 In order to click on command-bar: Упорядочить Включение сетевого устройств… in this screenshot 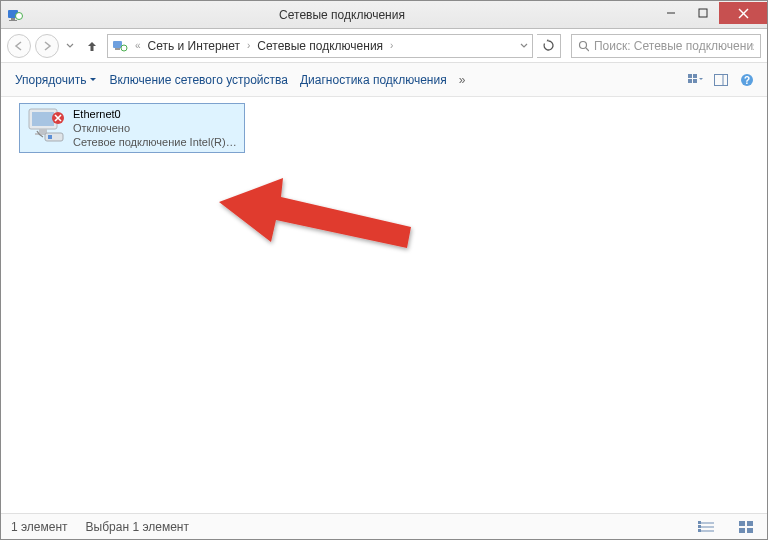, I will do `click(384, 80)`.